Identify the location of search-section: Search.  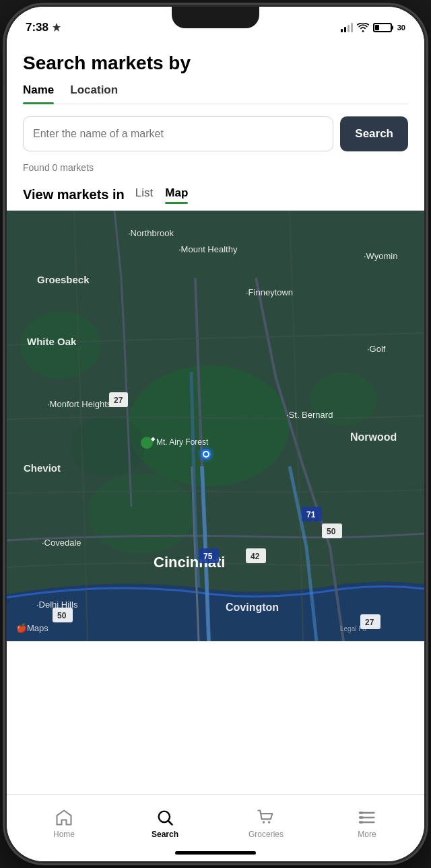
(216, 131).